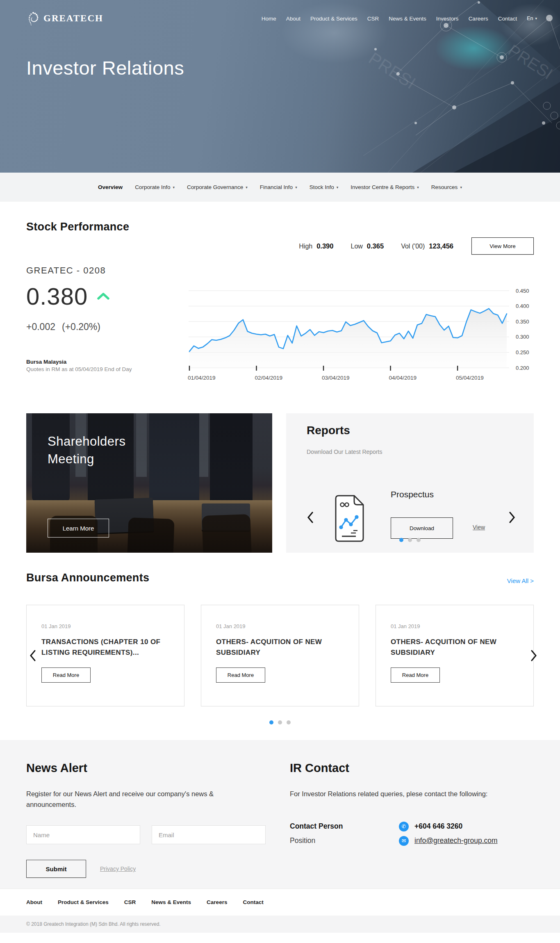 This screenshot has height=943, width=560. I want to click on svg-text: 0.400, so click(522, 306).